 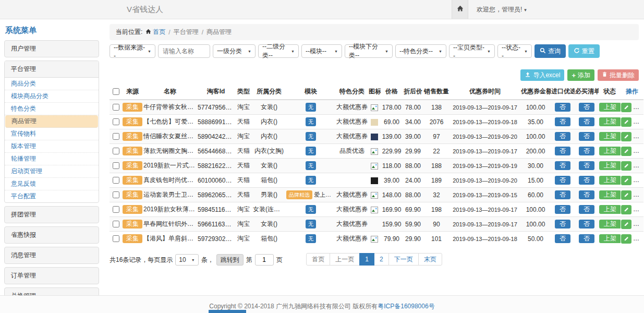 What do you see at coordinates (52, 196) in the screenshot?
I see `sidebar-item: 平台配置` at bounding box center [52, 196].